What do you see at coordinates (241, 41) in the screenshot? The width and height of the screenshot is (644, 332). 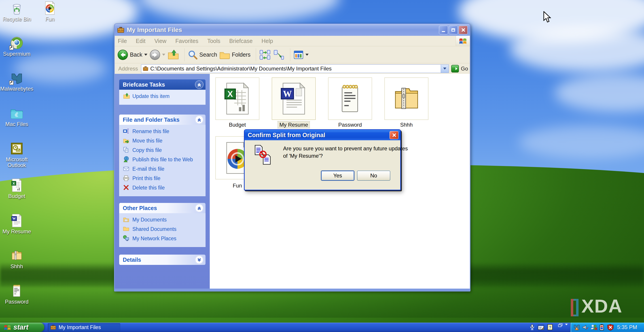 I see `menu-briefcase: Briefcase` at bounding box center [241, 41].